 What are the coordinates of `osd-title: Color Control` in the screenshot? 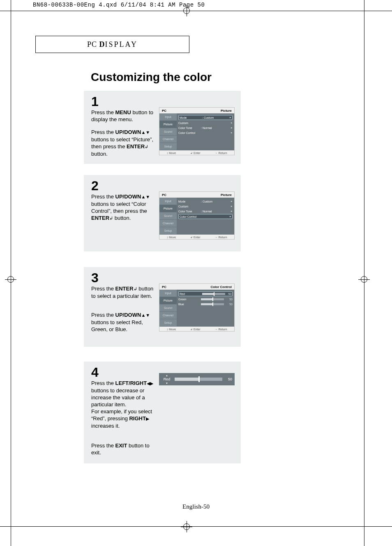 It's located at (221, 287).